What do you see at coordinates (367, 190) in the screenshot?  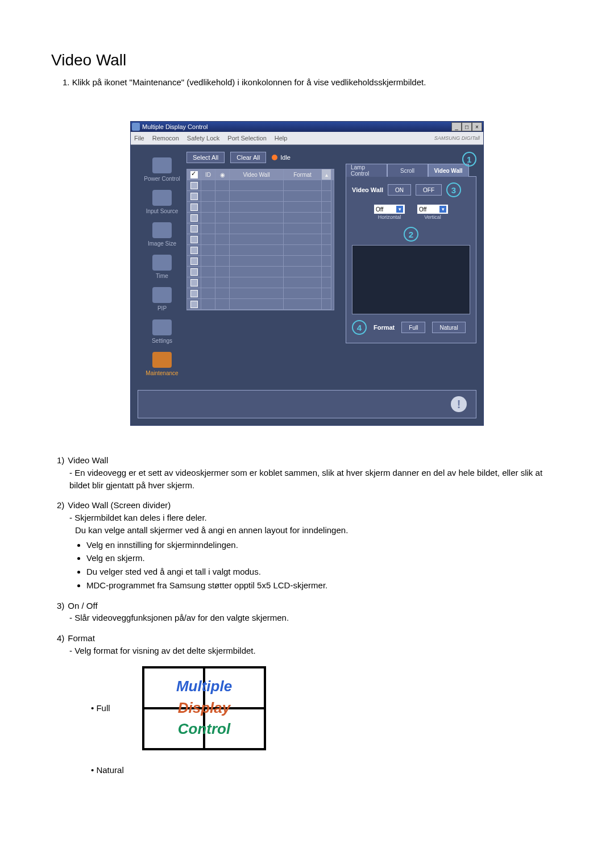 I see `videowall-label: Video Wall` at bounding box center [367, 190].